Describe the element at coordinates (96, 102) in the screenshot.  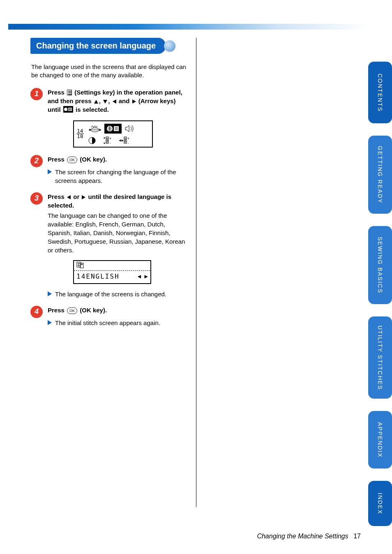
I see `arrow-up-icon` at that location.